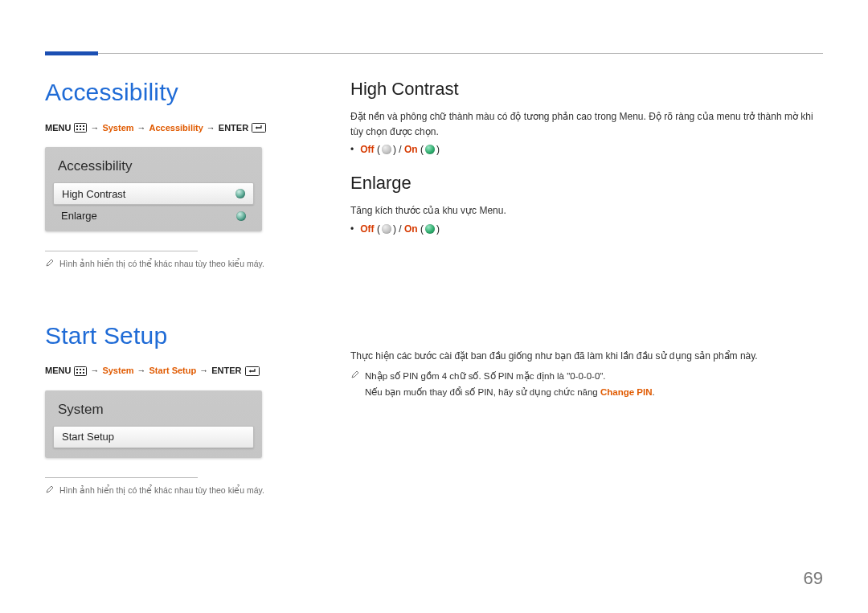 The height and width of the screenshot is (613, 868). I want to click on subheading-high-contrast: High Contrast, so click(587, 89).